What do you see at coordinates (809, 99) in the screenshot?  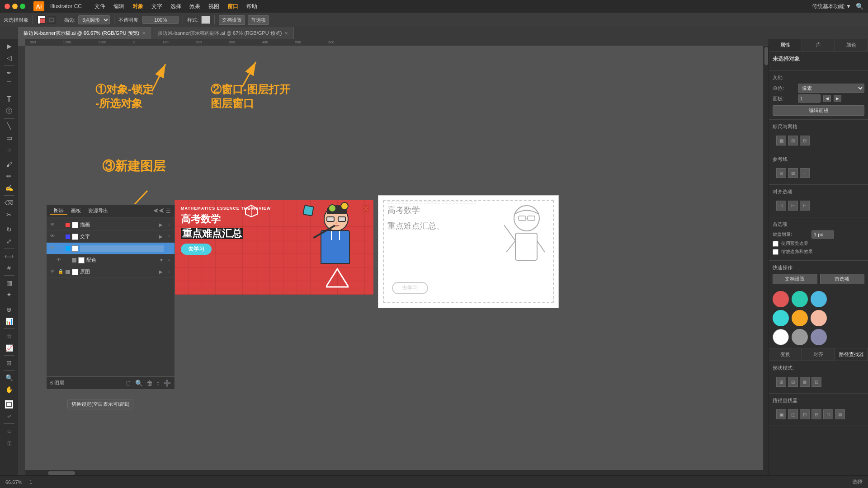 I see `board-input` at bounding box center [809, 99].